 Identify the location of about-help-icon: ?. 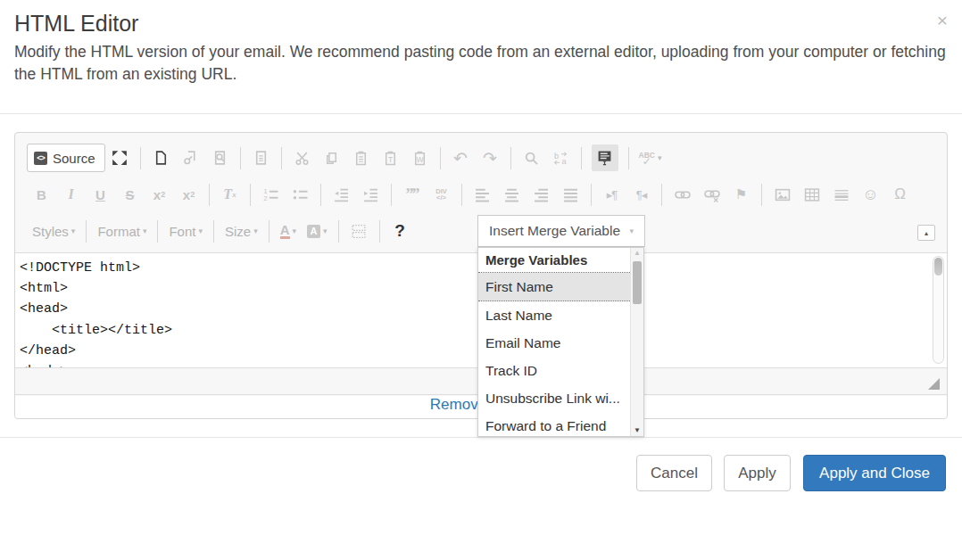
(400, 231).